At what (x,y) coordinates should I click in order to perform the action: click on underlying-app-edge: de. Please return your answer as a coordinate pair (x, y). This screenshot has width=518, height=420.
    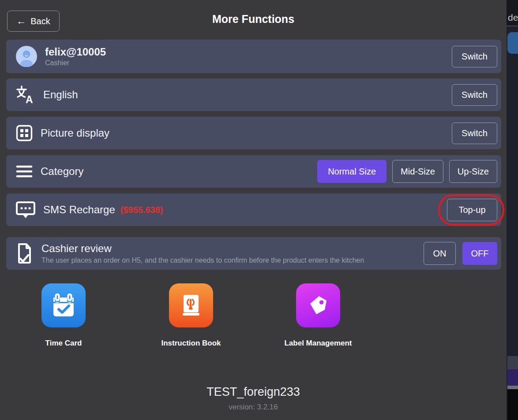
    Looking at the image, I should click on (512, 210).